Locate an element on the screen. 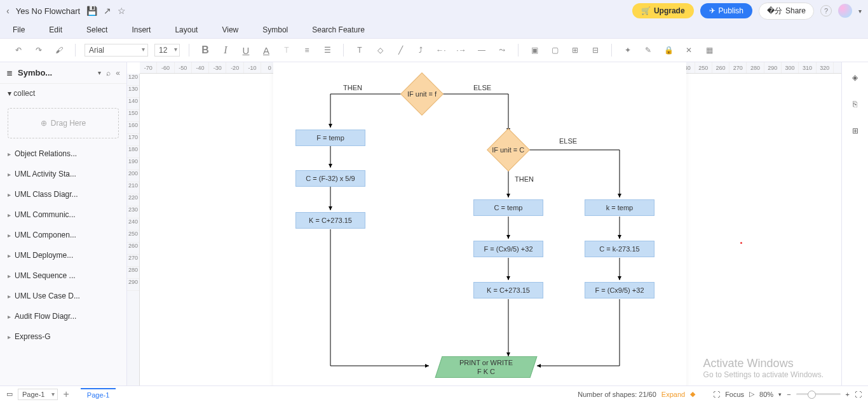 The height and width of the screenshot is (402, 868). ungroup-icon: ⊟ is located at coordinates (595, 50).